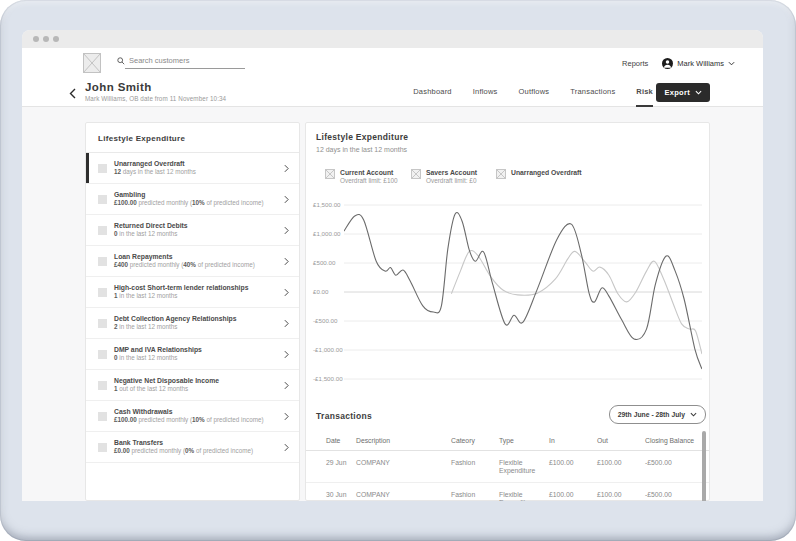  What do you see at coordinates (320, 292) in the screenshot?
I see `y-axis-tick: £0.00` at bounding box center [320, 292].